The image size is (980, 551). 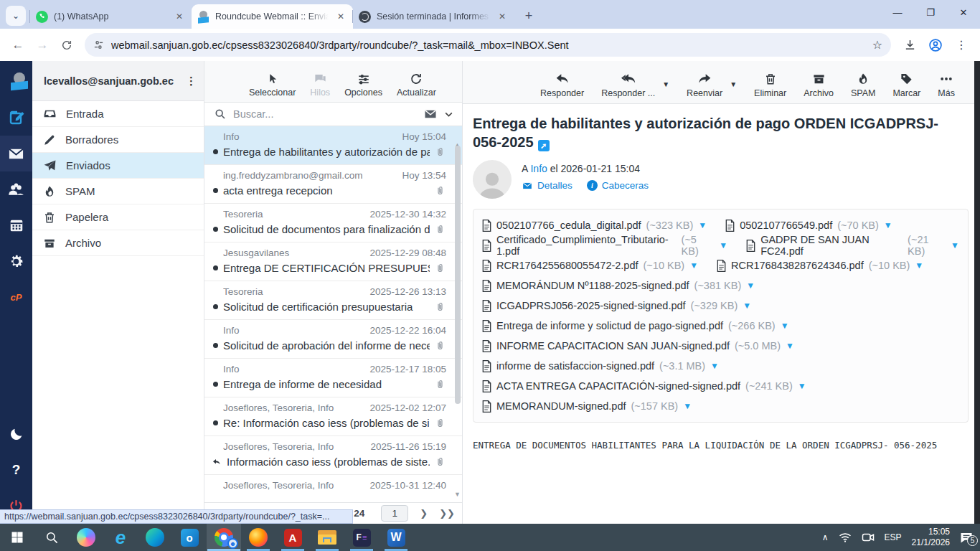 What do you see at coordinates (16, 434) in the screenshot?
I see `dark-mode-moon-icon` at bounding box center [16, 434].